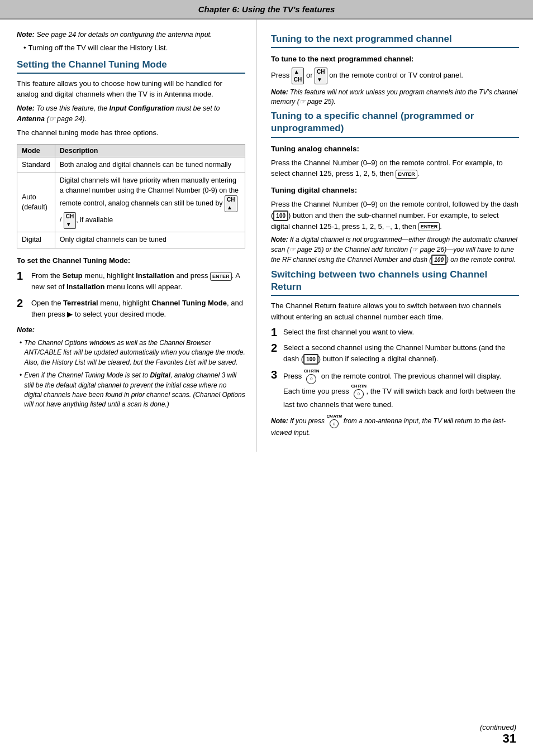  Describe the element at coordinates (132, 374) in the screenshot. I see `note-bullets-list: The Channel Options windows as well as t…` at that location.